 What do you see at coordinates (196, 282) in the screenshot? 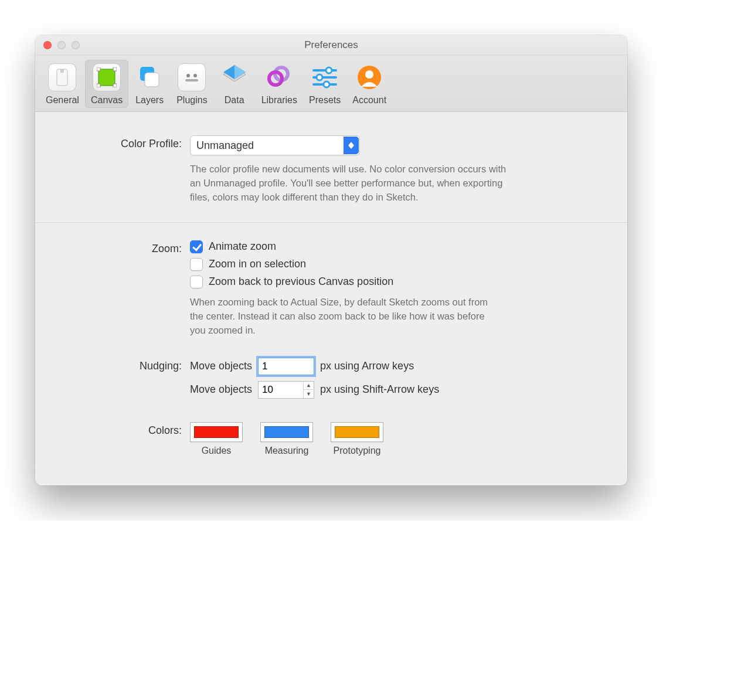
I see `zoom-back-checkbox` at bounding box center [196, 282].